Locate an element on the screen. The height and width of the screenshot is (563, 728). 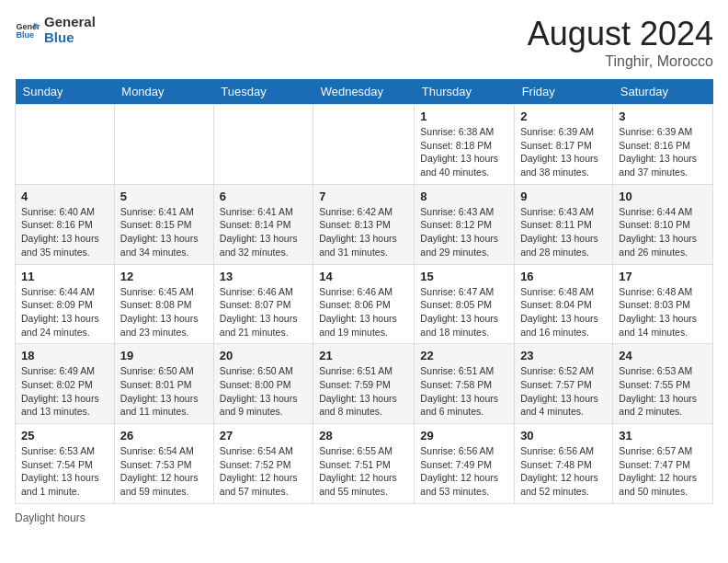
location: Tinghir, Morocco is located at coordinates (620, 62).